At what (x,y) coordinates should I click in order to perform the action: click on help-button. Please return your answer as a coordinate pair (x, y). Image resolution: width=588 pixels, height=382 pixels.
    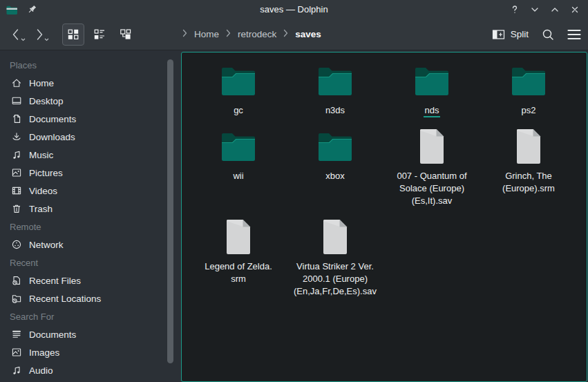
    Looking at the image, I should click on (515, 10).